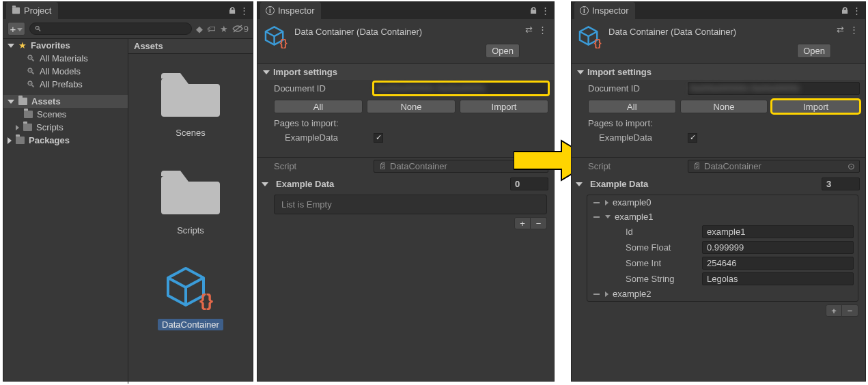 Image resolution: width=868 pixels, height=385 pixels. What do you see at coordinates (246, 29) in the screenshot?
I see `hidden-count: 9` at bounding box center [246, 29].